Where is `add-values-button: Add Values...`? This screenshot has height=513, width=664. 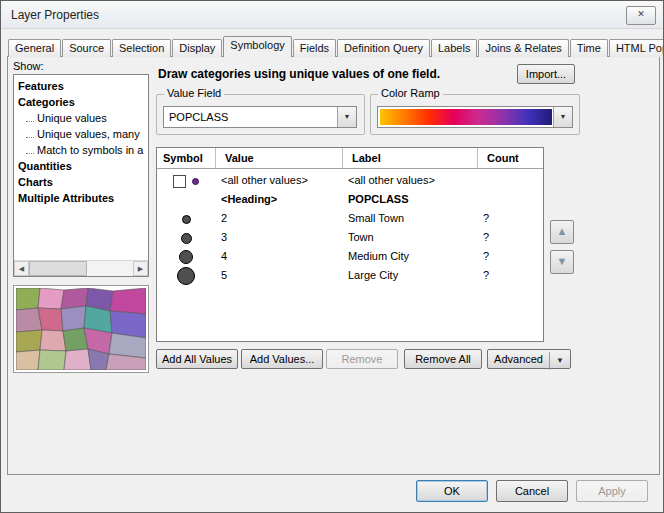
add-values-button: Add Values... is located at coordinates (282, 359).